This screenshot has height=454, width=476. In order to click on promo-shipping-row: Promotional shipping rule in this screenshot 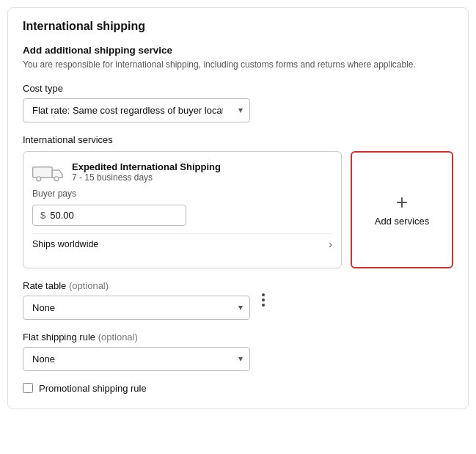, I will do `click(238, 389)`.